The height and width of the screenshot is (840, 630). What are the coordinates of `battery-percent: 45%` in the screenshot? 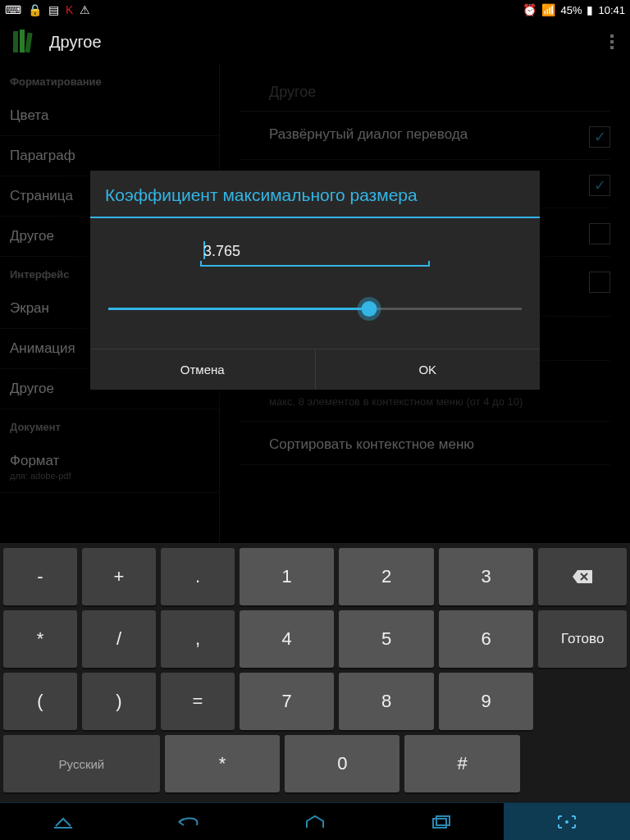 It's located at (571, 10).